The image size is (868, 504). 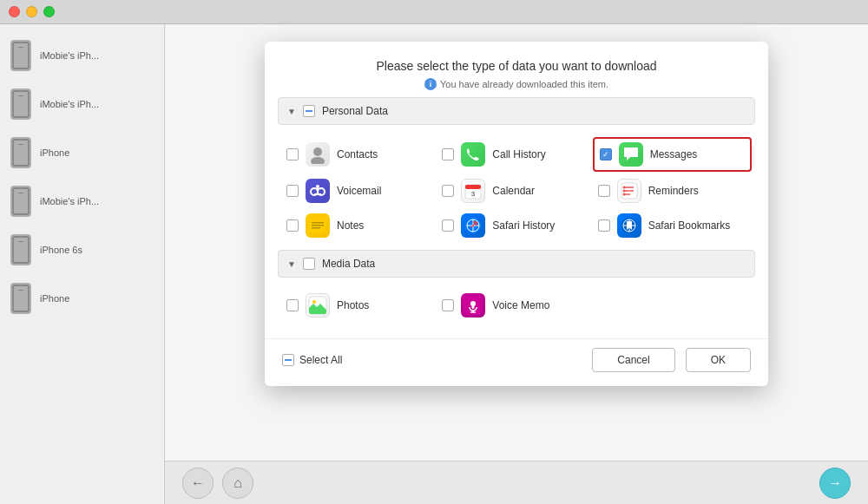 What do you see at coordinates (516, 191) in the screenshot?
I see `calendar-item: 3 Calendar` at bounding box center [516, 191].